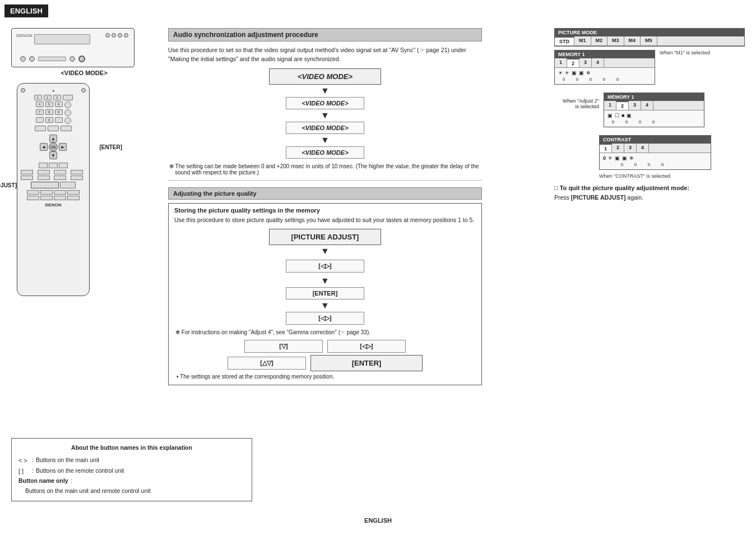 This screenshot has height=535, width=756. What do you see at coordinates (565, 41) in the screenshot?
I see `tab-std: STD` at bounding box center [565, 41].